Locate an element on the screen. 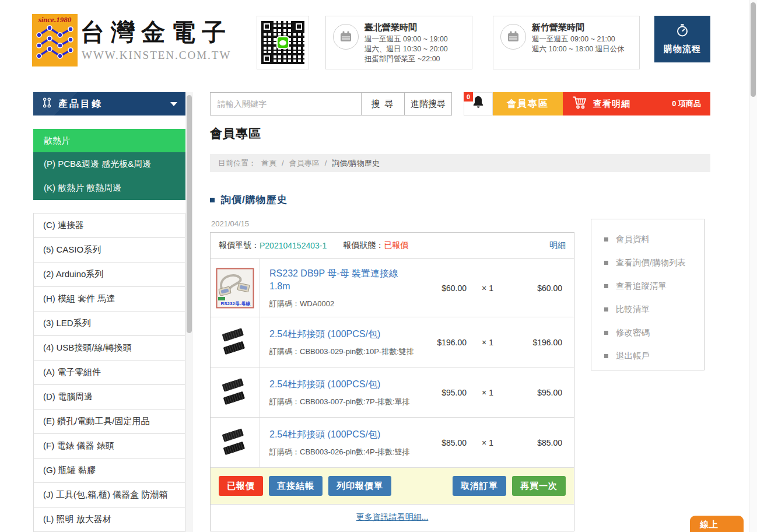  taipei-hours-line: 週一至週五 09:00 ~ 19:00 is located at coordinates (406, 40).